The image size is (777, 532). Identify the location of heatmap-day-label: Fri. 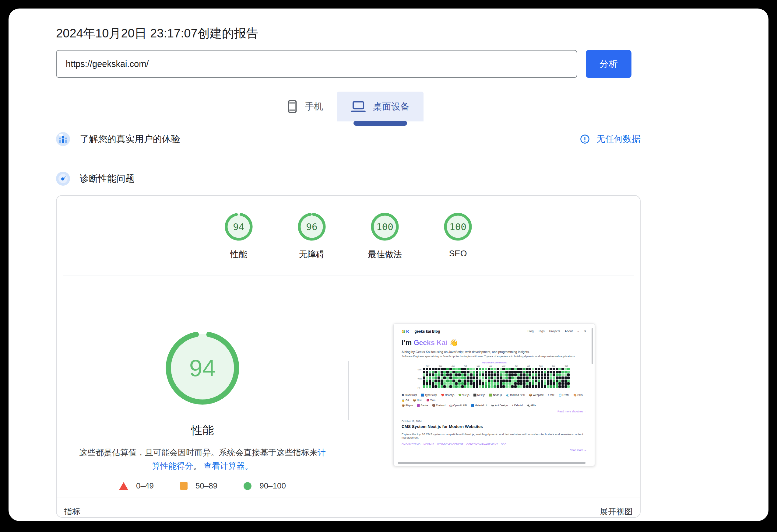
(419, 388).